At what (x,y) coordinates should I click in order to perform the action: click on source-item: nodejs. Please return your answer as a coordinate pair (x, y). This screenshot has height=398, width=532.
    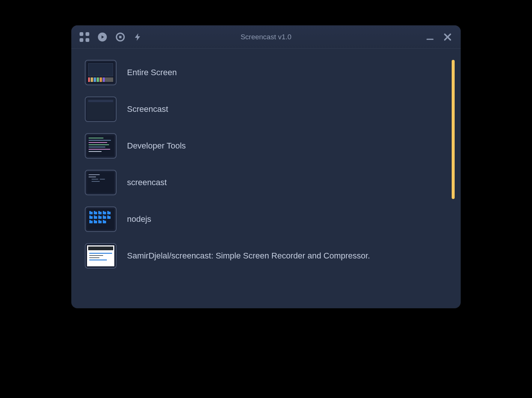
    Looking at the image, I should click on (266, 219).